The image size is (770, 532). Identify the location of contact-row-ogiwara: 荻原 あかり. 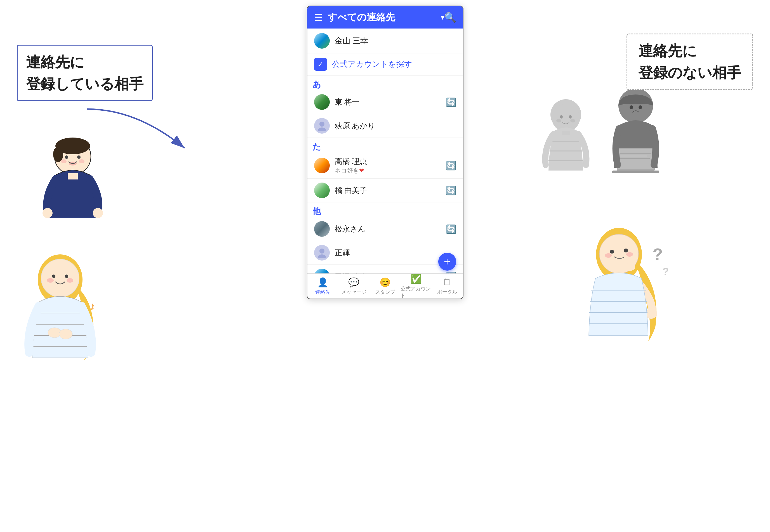
(385, 126).